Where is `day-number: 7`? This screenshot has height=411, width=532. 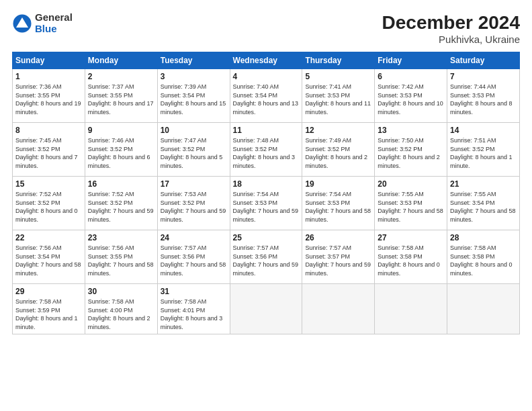
day-number: 7 is located at coordinates (484, 77).